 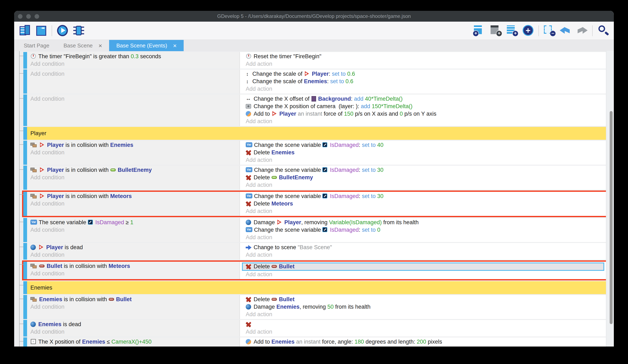 What do you see at coordinates (611, 218) in the screenshot?
I see `scrollbar-thumb` at bounding box center [611, 218].